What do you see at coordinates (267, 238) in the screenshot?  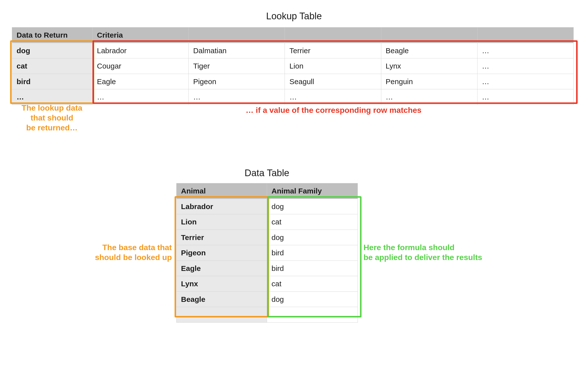 I see `table-row: Terrier dog` at bounding box center [267, 238].